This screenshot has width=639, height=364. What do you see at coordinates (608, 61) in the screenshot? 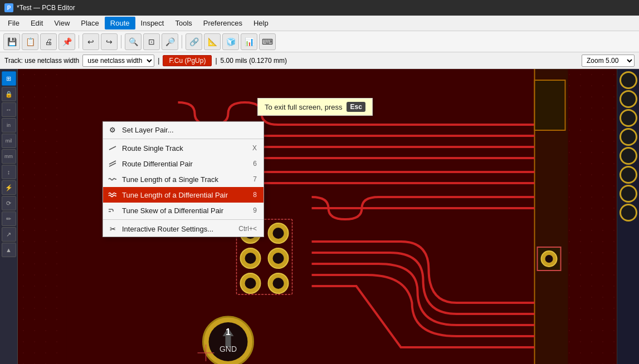
I see `zoom-select: Zoom 5.00 Zoom 2.00 Zoom 10.00` at bounding box center [608, 61].